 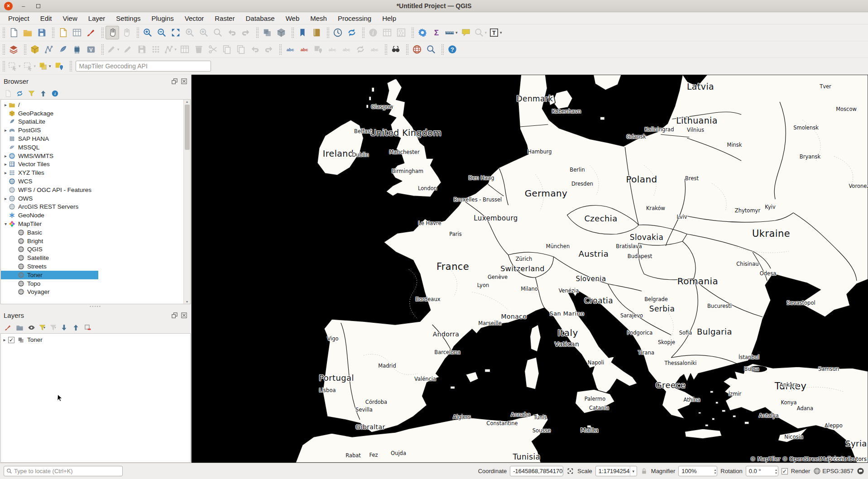 I want to click on new-print-layout-button, so click(x=63, y=33).